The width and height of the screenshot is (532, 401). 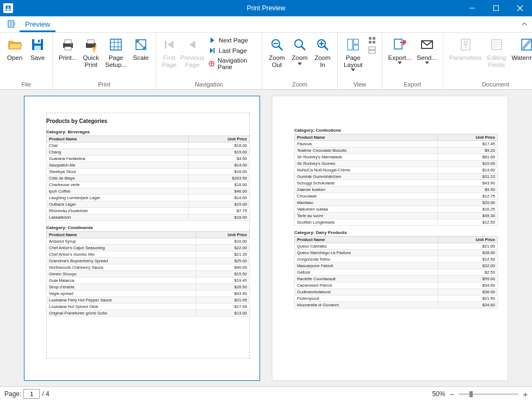 What do you see at coordinates (367, 299) in the screenshot?
I see `cell-name: Flotemysost` at bounding box center [367, 299].